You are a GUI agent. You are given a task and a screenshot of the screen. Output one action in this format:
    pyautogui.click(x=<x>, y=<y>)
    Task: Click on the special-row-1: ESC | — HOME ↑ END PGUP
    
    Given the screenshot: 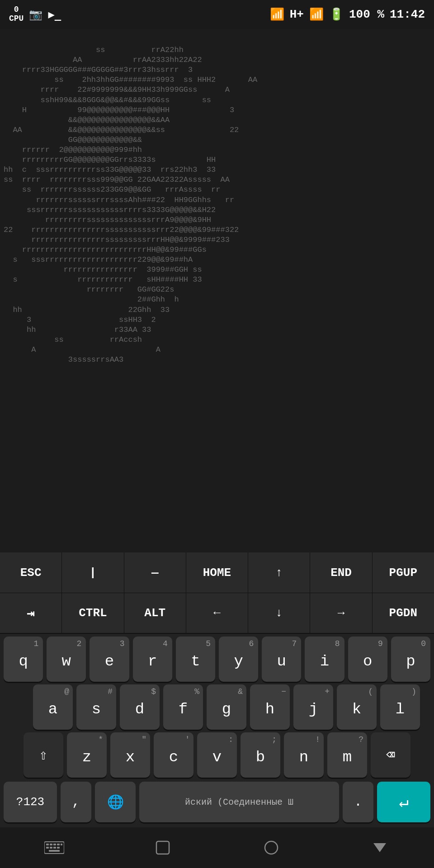 What is the action you would take?
    pyautogui.click(x=217, y=573)
    